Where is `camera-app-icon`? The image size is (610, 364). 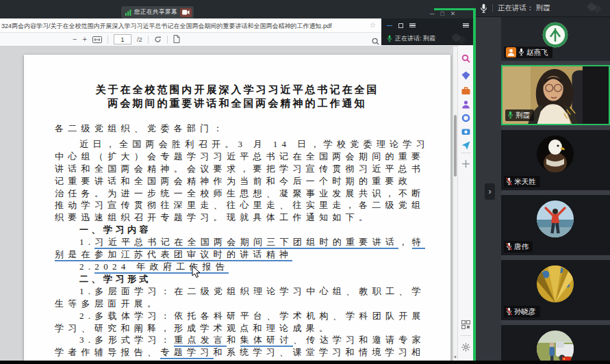
camera-app-icon is located at coordinates (466, 131).